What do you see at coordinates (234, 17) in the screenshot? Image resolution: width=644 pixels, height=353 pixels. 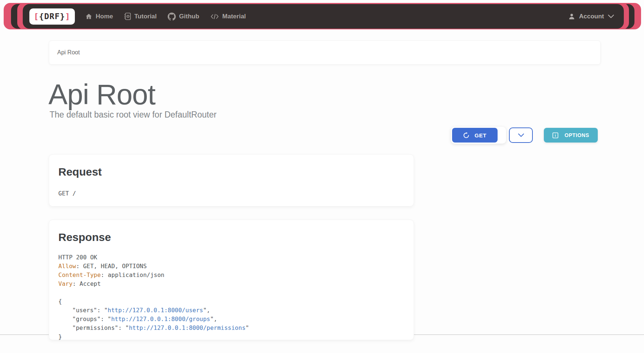 I see `nav-item-label: Material` at bounding box center [234, 17].